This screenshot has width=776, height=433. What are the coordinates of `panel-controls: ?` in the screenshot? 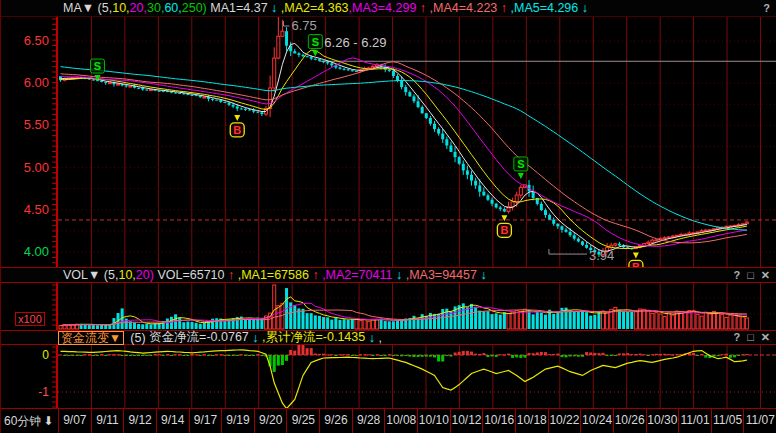 It's located at (770, 8).